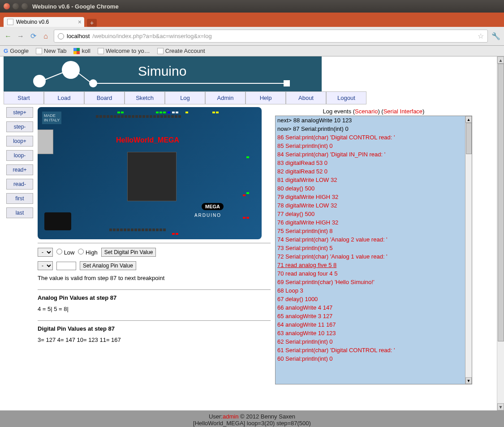 The width and height of the screenshot is (504, 427). Describe the element at coordinates (374, 111) in the screenshot. I see `log-header: Log events (Scenario) (Serial Interface)` at that location.